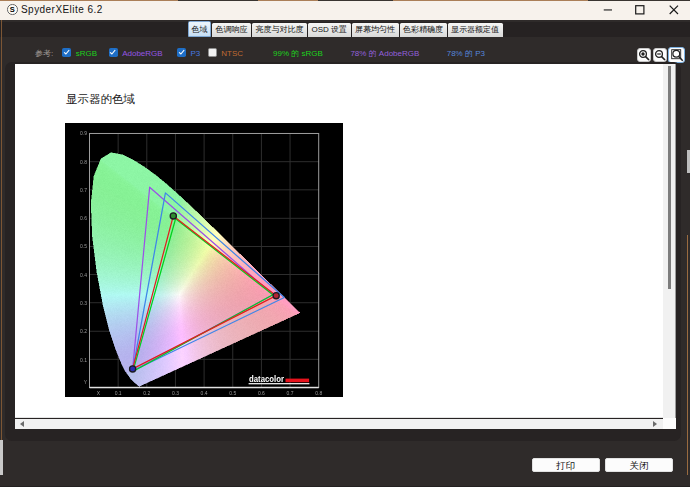 Image resolution: width=690 pixels, height=487 pixels. What do you see at coordinates (142, 54) in the screenshot?
I see `adobergb-label: AdobeRGB` at bounding box center [142, 54].